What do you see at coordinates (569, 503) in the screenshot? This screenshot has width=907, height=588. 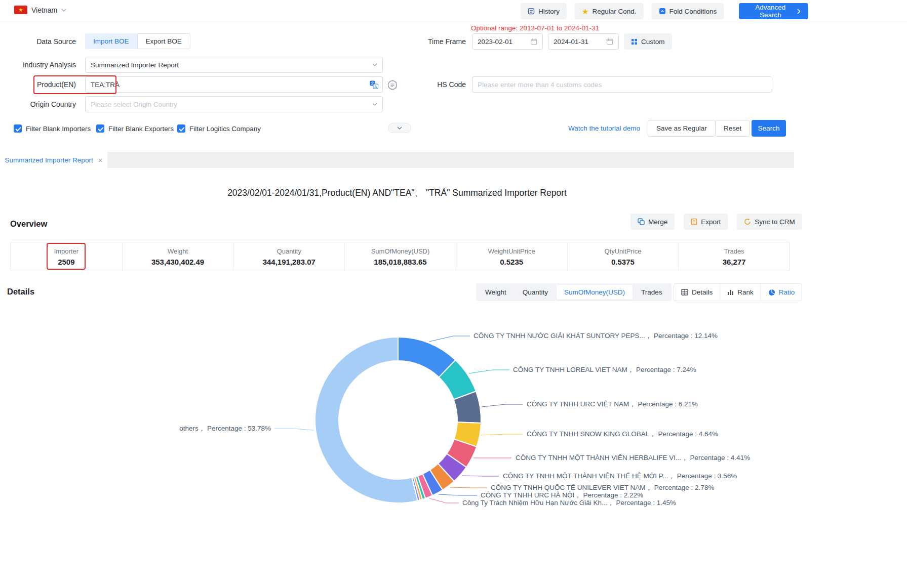 I see `chart-label: Công Ty Trách Nhiệm Hữu Hạn Nước Giải Kh…` at bounding box center [569, 503].